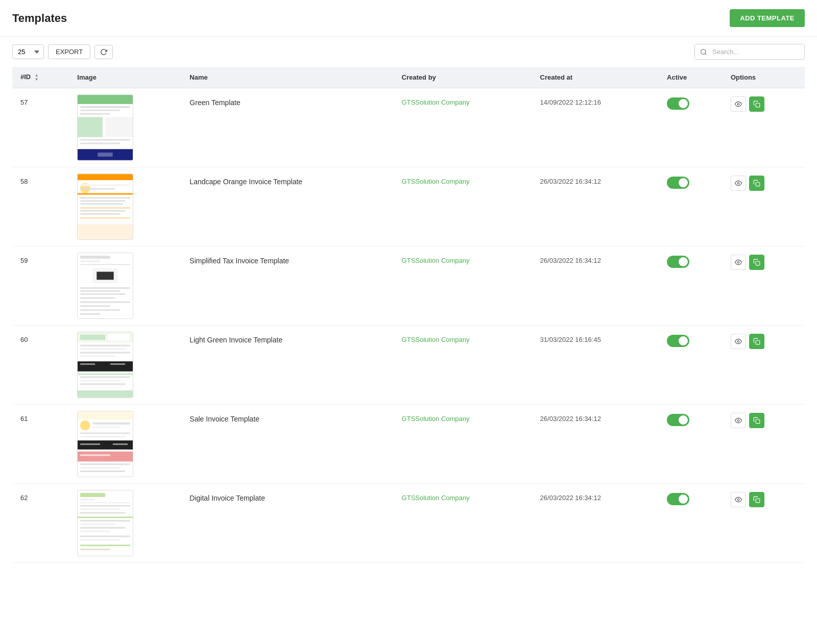 This screenshot has height=644, width=817. I want to click on per-page-select: 10 25 50 100, so click(28, 52).